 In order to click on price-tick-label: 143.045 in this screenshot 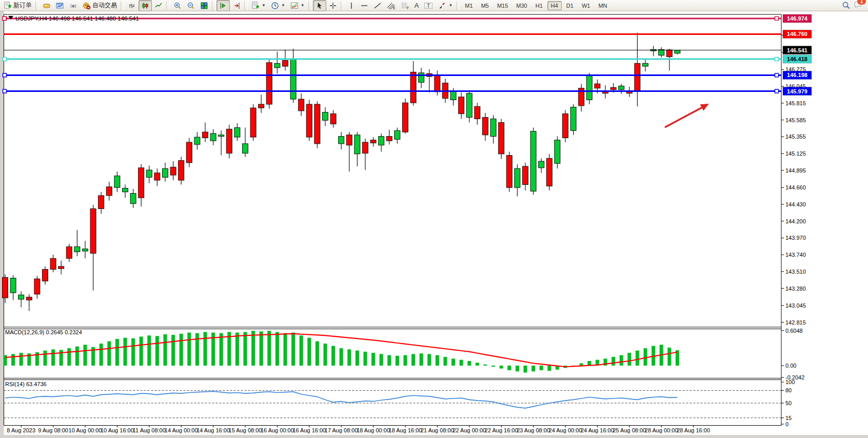, I will do `click(796, 306)`.